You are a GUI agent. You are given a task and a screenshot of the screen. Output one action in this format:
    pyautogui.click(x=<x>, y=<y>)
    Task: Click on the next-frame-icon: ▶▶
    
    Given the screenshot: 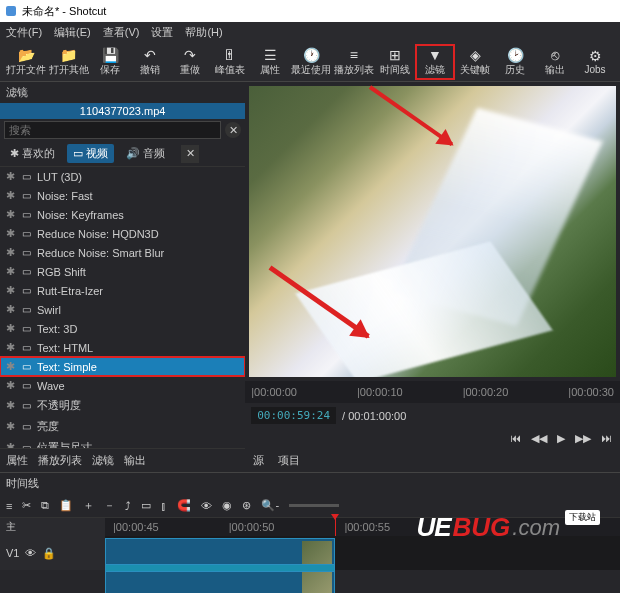 What is the action you would take?
    pyautogui.click(x=583, y=438)
    